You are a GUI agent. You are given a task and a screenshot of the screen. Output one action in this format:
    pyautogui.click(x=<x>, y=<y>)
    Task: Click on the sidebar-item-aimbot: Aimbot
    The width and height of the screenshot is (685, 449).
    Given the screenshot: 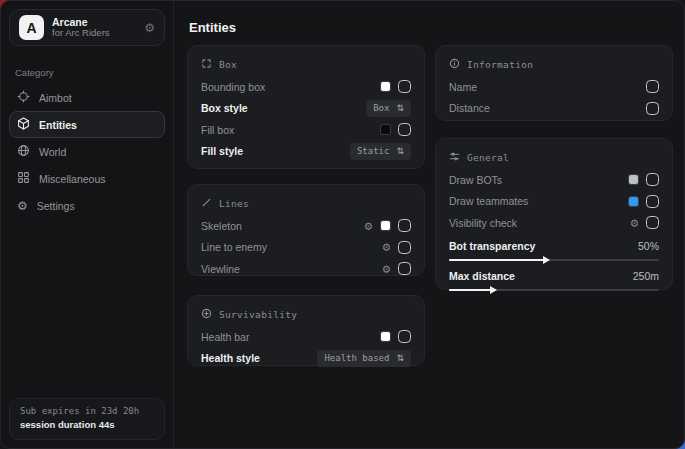 What is the action you would take?
    pyautogui.click(x=87, y=98)
    